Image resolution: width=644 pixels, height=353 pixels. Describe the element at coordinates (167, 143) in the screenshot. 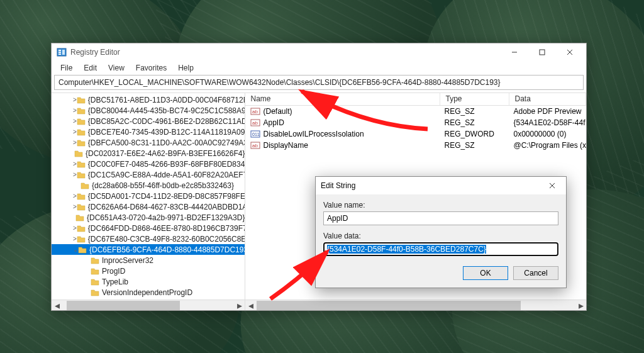

I see `tree-item-label: {DBFCA500-8C31-11D0-AA2C-00A0C92749A3}` at that location.